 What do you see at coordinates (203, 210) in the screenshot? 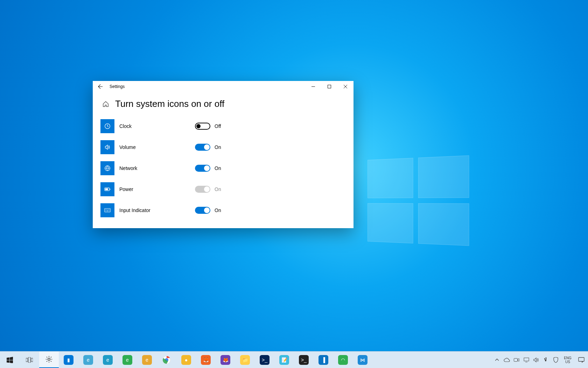
I see `toggle-input-indicator` at bounding box center [203, 210].